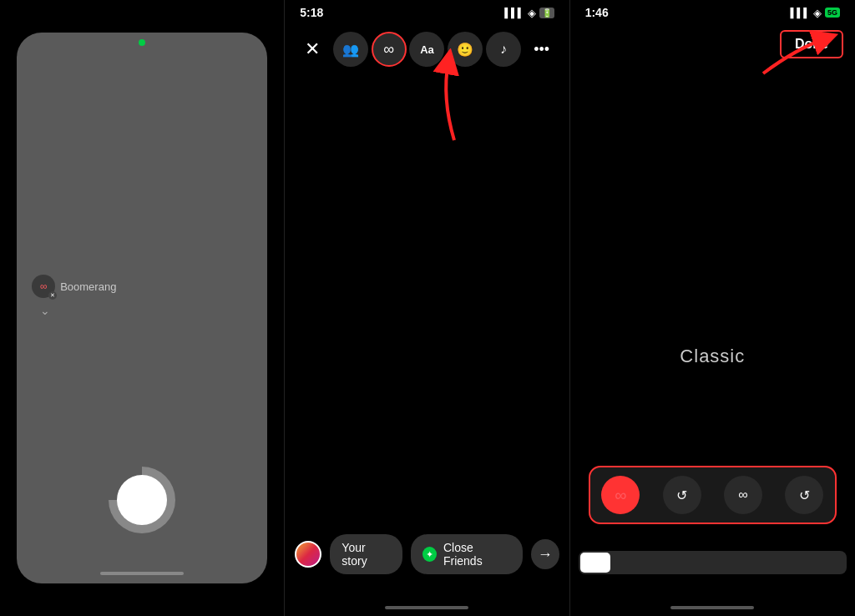 This screenshot has height=616, width=855. Describe the element at coordinates (815, 13) in the screenshot. I see `status-icons-3: ▌▌▌ ◈ 5G` at that location.